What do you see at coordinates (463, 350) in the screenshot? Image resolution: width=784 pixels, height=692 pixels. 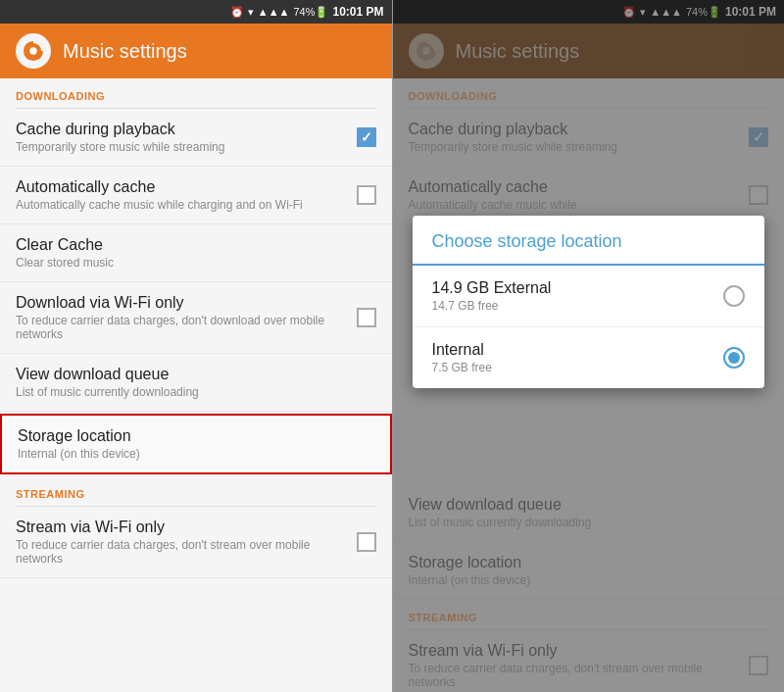 I see `option-title-internal: Internal` at bounding box center [463, 350].